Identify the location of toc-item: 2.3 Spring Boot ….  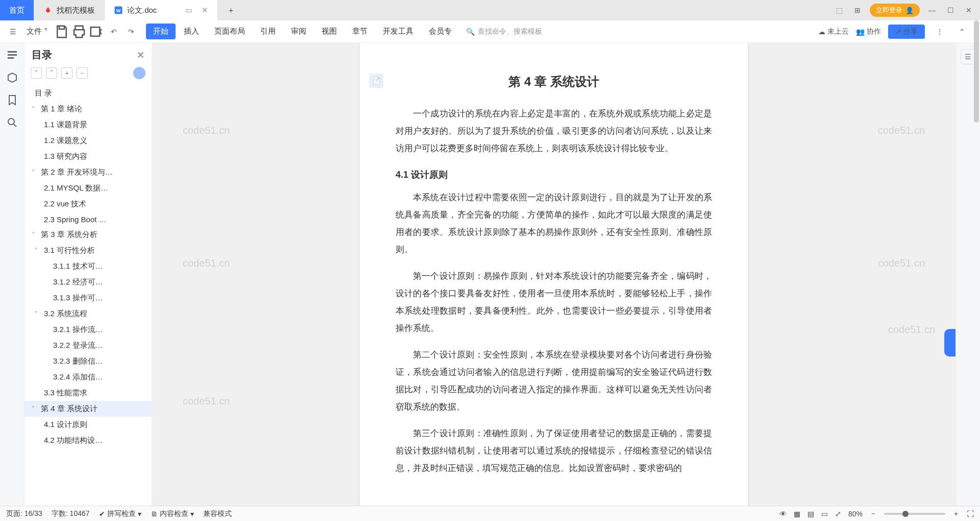
(88, 220).